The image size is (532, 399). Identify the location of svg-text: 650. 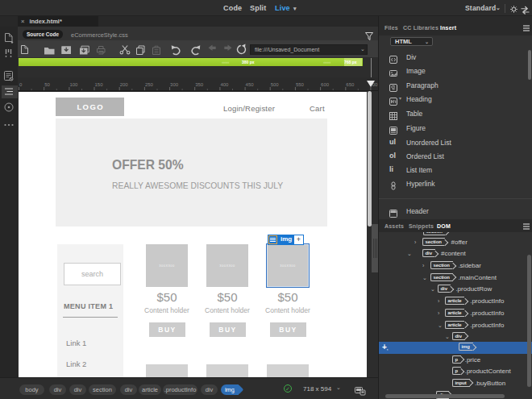
(350, 85).